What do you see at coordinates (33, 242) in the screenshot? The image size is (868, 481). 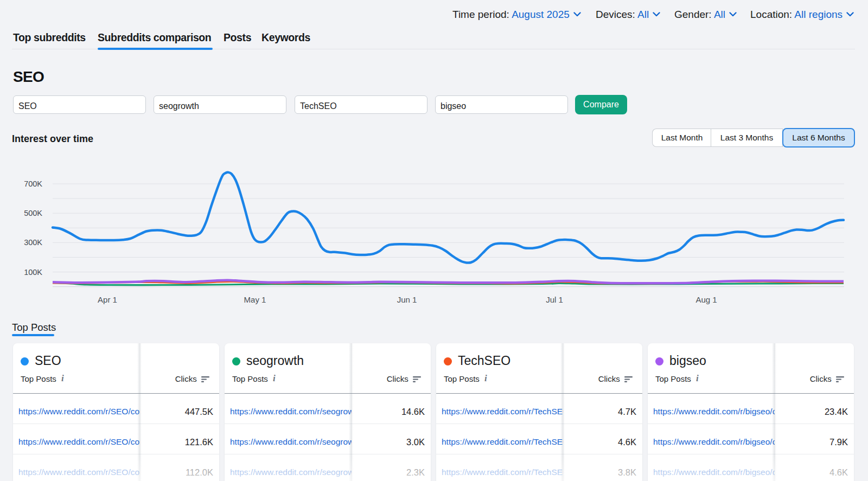 I see `svg-text: 300K` at bounding box center [33, 242].